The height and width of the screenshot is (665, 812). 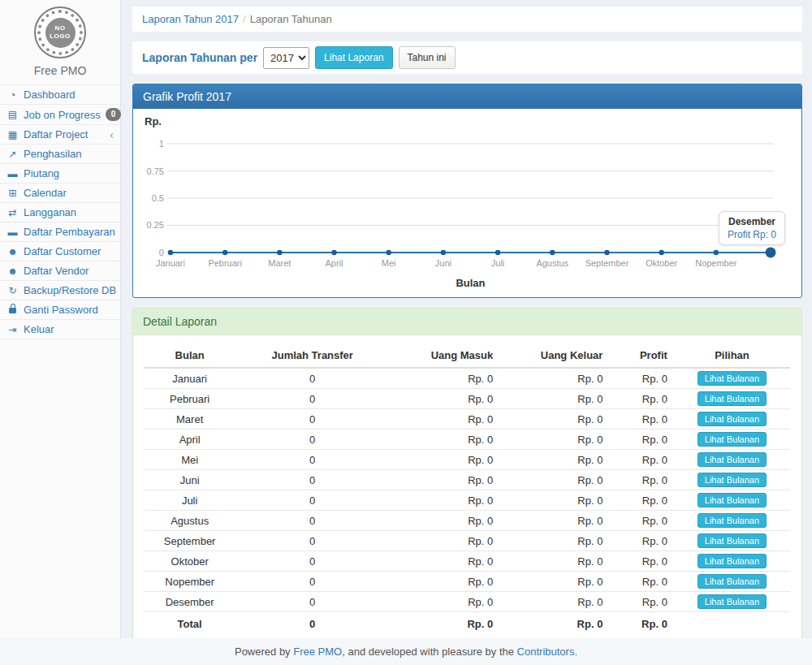 I want to click on sidebar-item-daftar-vendor: ☻Daftar Vendor, so click(x=60, y=271).